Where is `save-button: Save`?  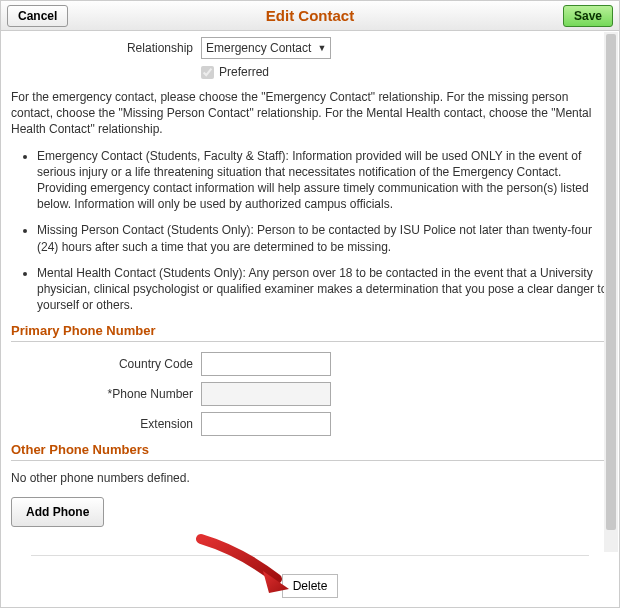 save-button: Save is located at coordinates (588, 16).